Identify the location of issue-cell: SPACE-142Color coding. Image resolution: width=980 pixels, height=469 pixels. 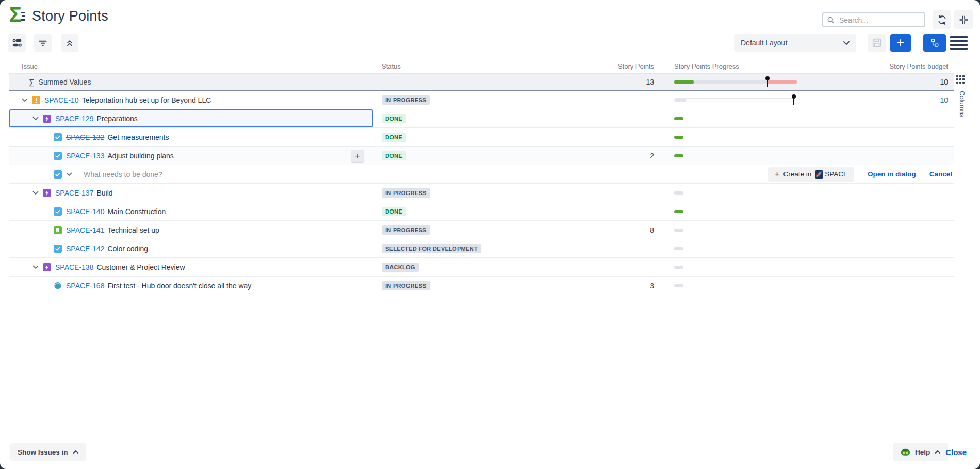
(191, 249).